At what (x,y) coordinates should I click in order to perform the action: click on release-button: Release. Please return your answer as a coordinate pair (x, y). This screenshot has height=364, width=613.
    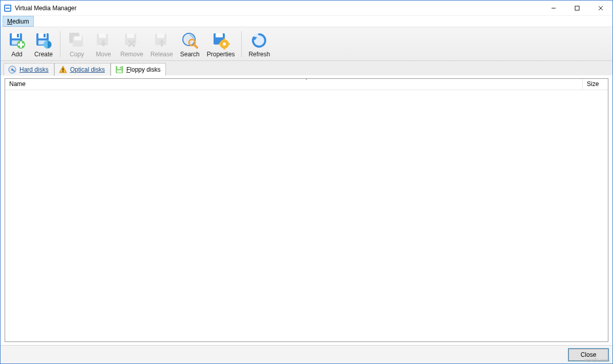
    Looking at the image, I should click on (162, 44).